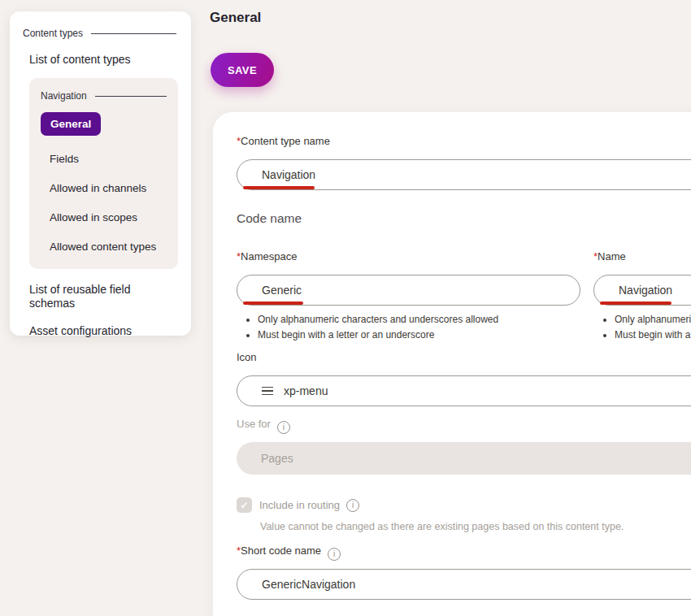  What do you see at coordinates (104, 174) in the screenshot?
I see `navigation-subgroup: Navigation General Fields Allowed in cha…` at bounding box center [104, 174].